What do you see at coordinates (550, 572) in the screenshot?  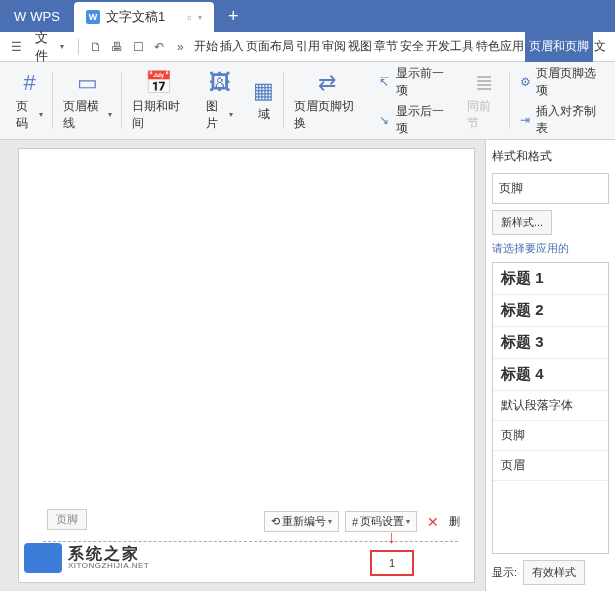 I see `panel-footer: 显示: 有效样式` at bounding box center [550, 572].